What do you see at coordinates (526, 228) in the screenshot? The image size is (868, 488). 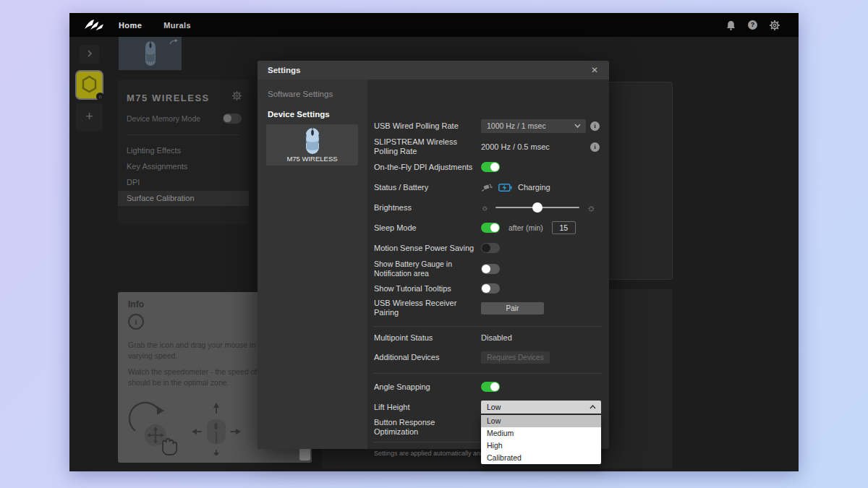 I see `sleep-after-label: after (min)` at bounding box center [526, 228].